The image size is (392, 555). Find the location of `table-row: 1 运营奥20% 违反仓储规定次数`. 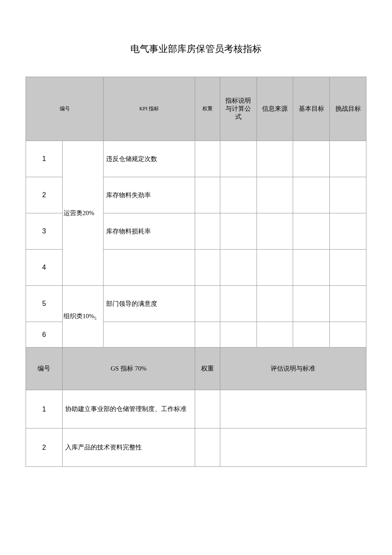

table-row: 1 运营奥20% 违反仓储规定次数 is located at coordinates (196, 159).